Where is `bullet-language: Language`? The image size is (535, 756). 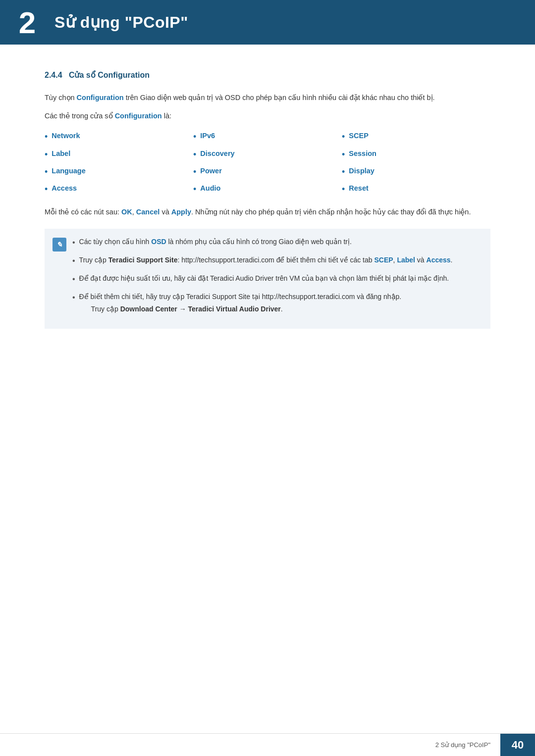 bullet-language: Language is located at coordinates (68, 171).